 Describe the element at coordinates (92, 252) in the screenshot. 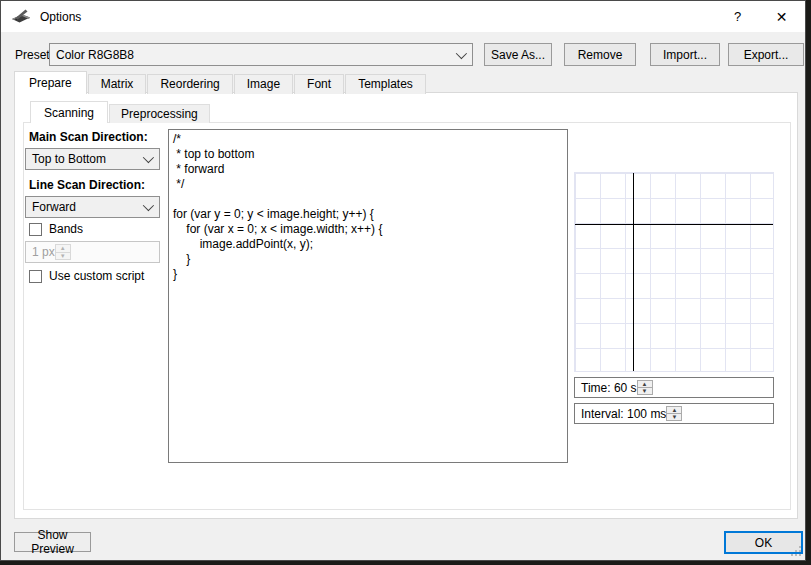

I see `bands-size-spinner: 1 px ▲ ▼` at that location.